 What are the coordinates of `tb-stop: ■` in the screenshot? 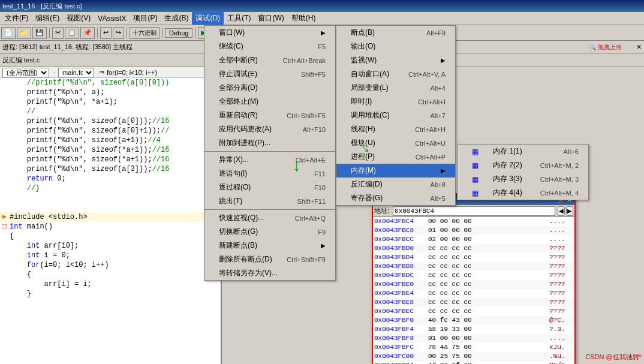 It's located at (229, 33).